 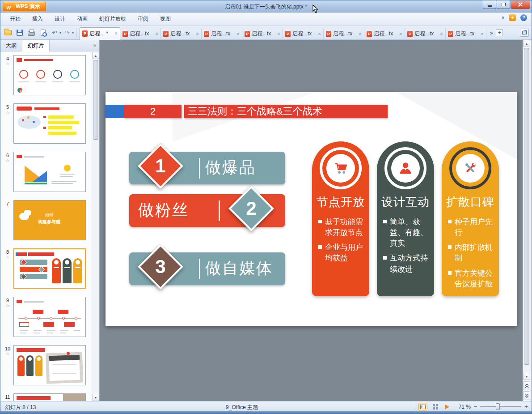 What do you see at coordinates (527, 206) in the screenshot?
I see `main-scrollbar-thumb` at bounding box center [527, 206].